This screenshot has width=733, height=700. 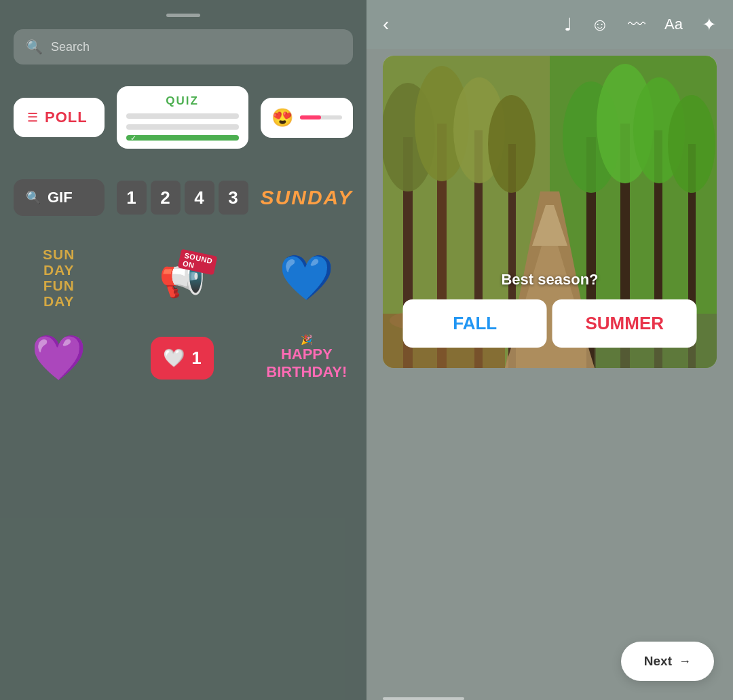 I want to click on music-icon: ♩, so click(x=568, y=24).